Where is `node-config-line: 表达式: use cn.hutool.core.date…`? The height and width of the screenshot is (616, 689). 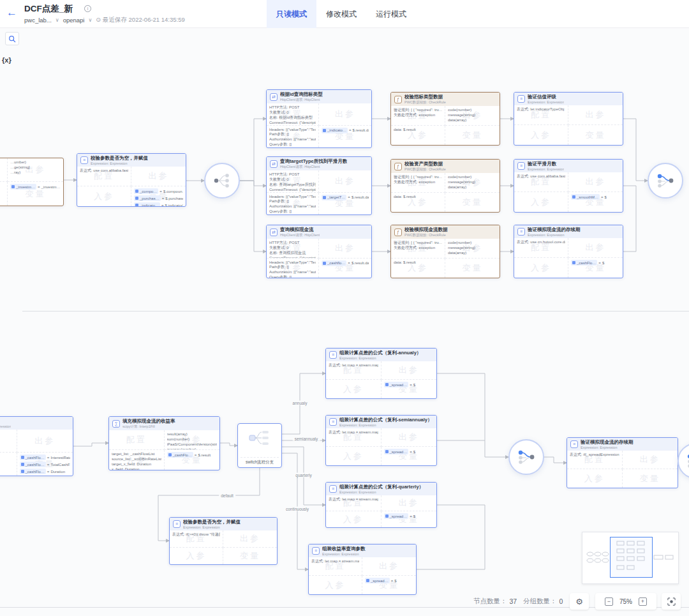
node-config-line: 表达式: use cn.hutool.core.date… is located at coordinates (541, 243).